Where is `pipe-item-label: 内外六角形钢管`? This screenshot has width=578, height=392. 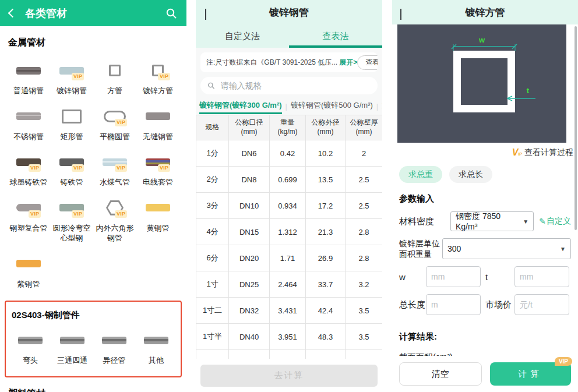
pipe-item-label: 内外六角形钢管 is located at coordinates (115, 233).